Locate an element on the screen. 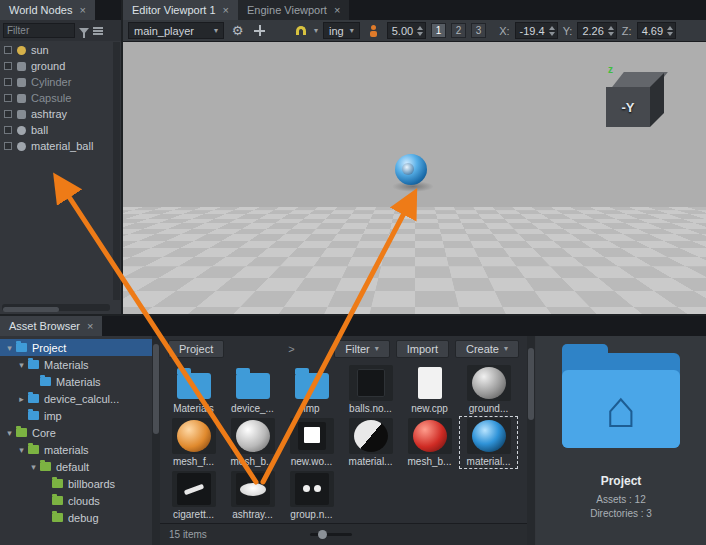 The height and width of the screenshot is (545, 706). node-item-capsule: Capsule is located at coordinates (56, 98).